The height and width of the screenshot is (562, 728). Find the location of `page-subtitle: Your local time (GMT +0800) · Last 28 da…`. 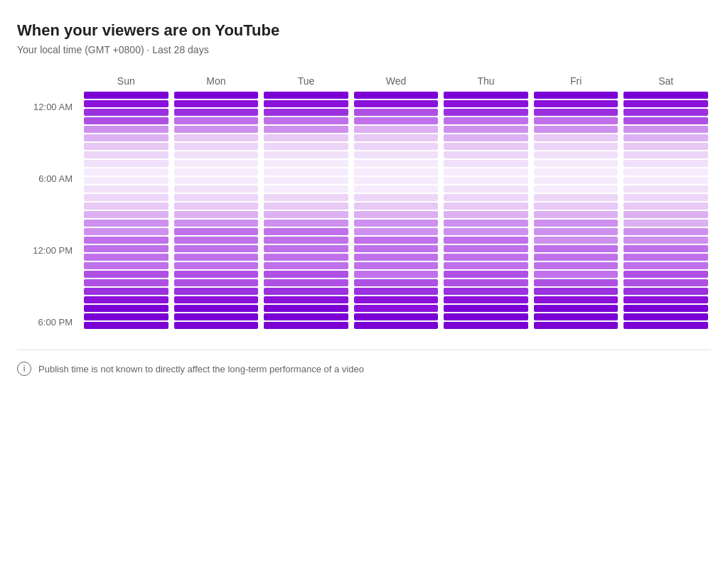

page-subtitle: Your local time (GMT +0800) · Last 28 da… is located at coordinates (364, 50).